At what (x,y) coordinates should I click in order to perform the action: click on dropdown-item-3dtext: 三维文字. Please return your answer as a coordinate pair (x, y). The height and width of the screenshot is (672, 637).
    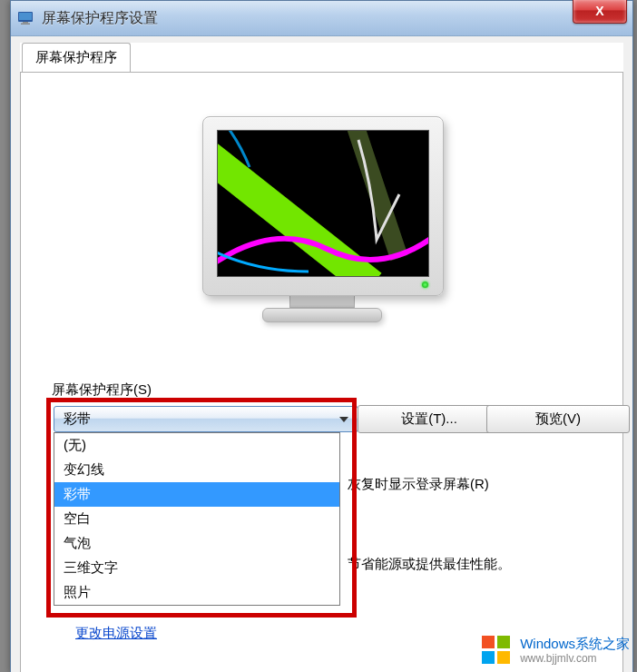
    Looking at the image, I should click on (197, 568).